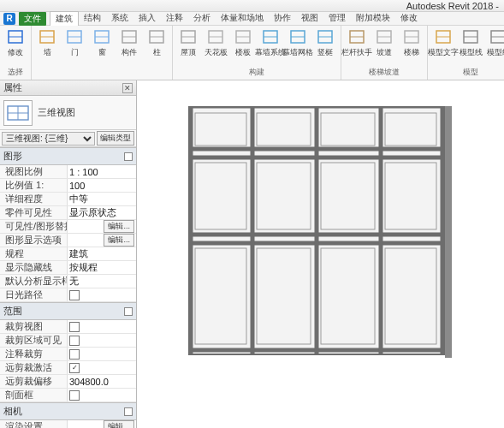  I want to click on ribbon-label: 构件, so click(129, 53).